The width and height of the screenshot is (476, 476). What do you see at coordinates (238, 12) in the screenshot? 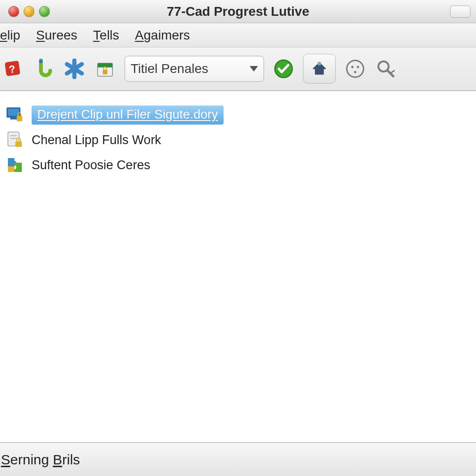
I see `titlebar: 77-Cad Progrest Lutive` at bounding box center [238, 12].